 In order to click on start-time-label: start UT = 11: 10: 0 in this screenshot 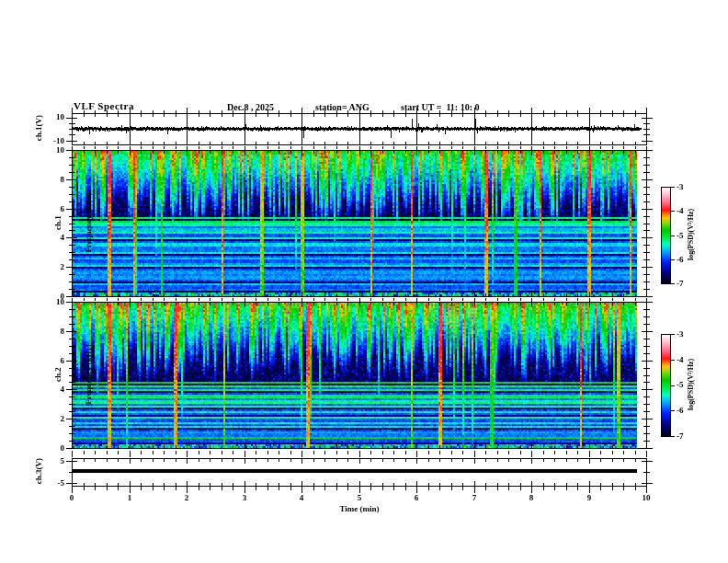, I will do `click(440, 107)`.